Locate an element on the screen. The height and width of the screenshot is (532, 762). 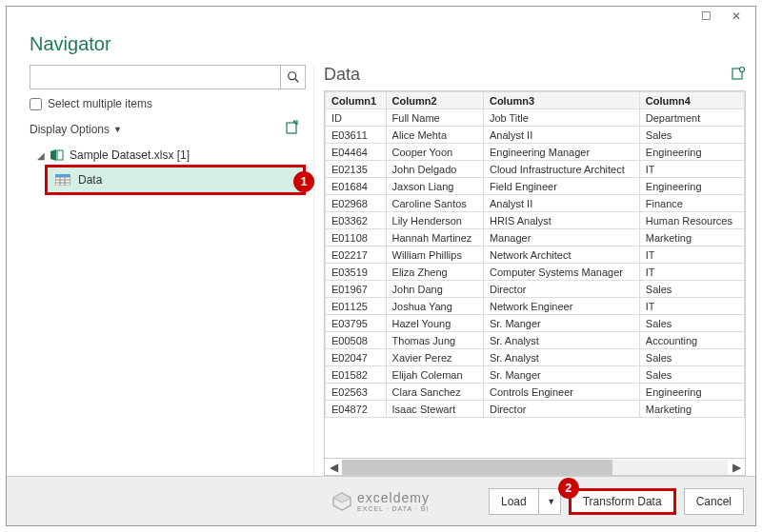
table-cell: Joshua Yang is located at coordinates (434, 306).